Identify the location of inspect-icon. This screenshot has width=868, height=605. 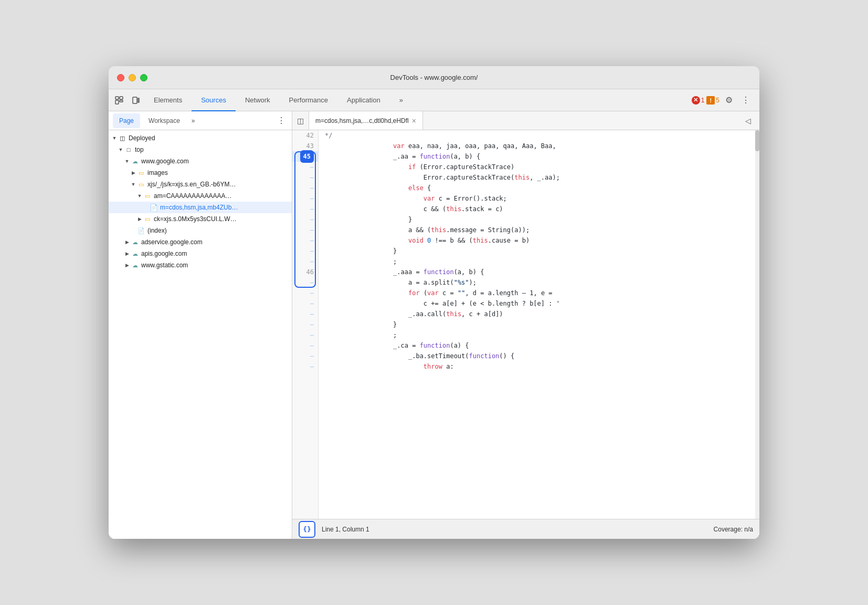
(119, 100).